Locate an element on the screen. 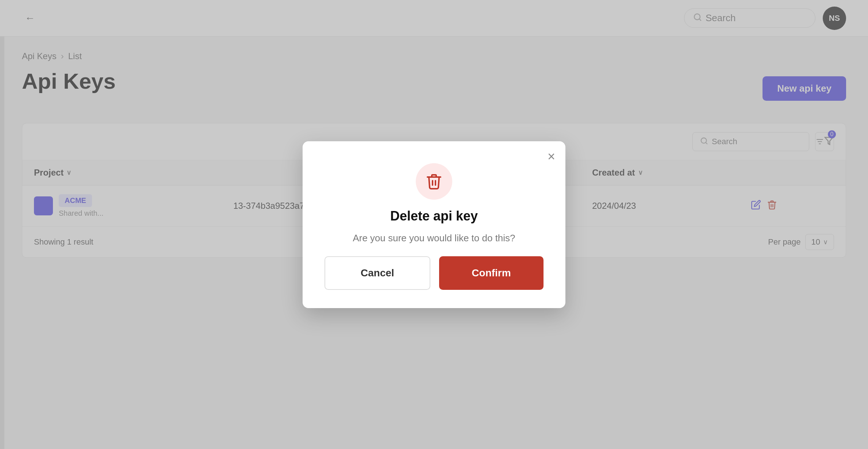 Image resolution: width=868 pixels, height=449 pixels. trash-icon is located at coordinates (434, 181).